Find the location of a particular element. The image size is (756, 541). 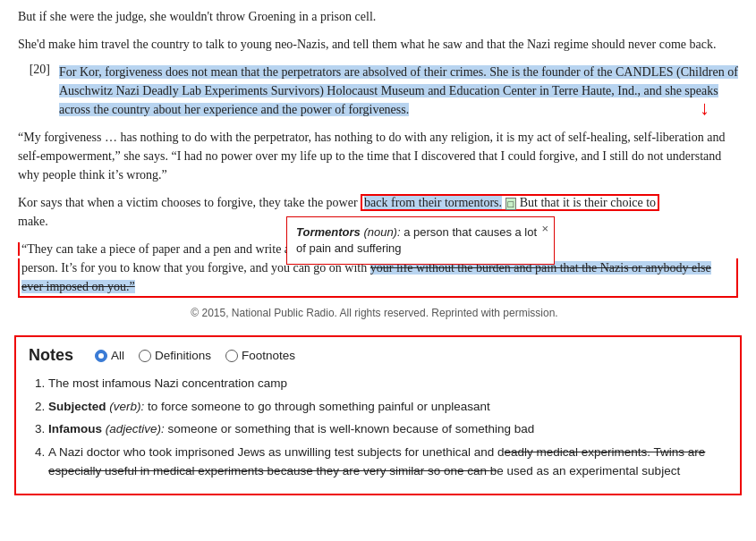

tooltip-type: (noun): is located at coordinates (381, 232).